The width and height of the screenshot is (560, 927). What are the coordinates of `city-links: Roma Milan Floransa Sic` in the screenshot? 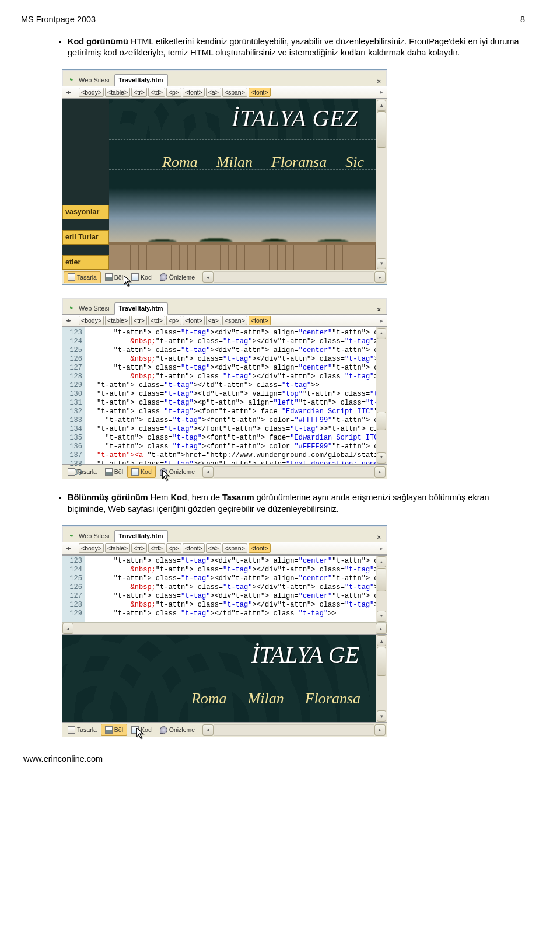 It's located at (263, 162).